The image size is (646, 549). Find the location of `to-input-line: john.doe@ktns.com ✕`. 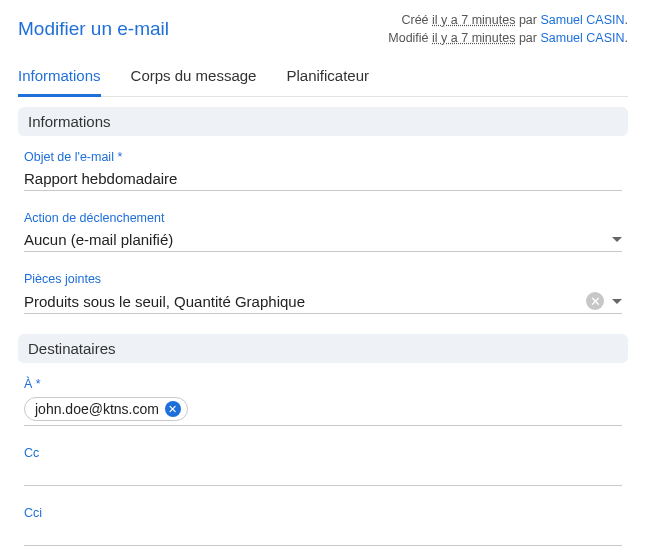

to-input-line: john.doe@ktns.com ✕ is located at coordinates (323, 410).